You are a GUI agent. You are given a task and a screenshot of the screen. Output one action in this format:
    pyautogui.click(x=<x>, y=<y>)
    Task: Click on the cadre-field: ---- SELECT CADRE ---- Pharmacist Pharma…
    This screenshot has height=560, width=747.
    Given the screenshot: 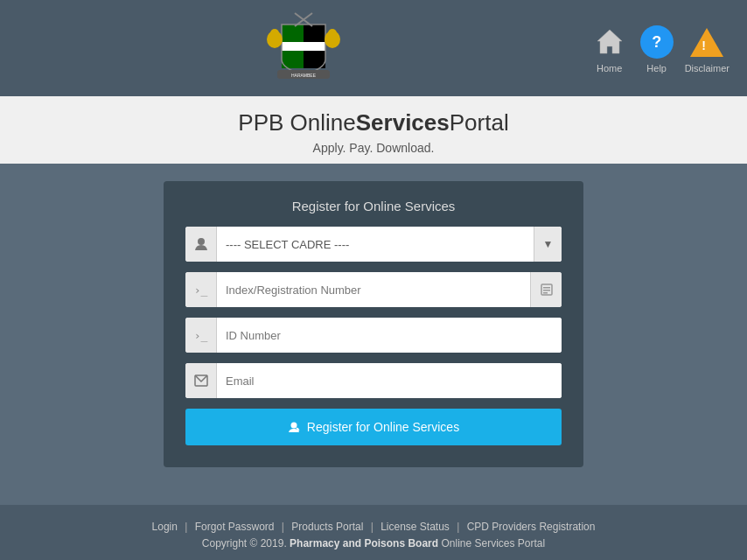 What is the action you would take?
    pyautogui.click(x=374, y=244)
    